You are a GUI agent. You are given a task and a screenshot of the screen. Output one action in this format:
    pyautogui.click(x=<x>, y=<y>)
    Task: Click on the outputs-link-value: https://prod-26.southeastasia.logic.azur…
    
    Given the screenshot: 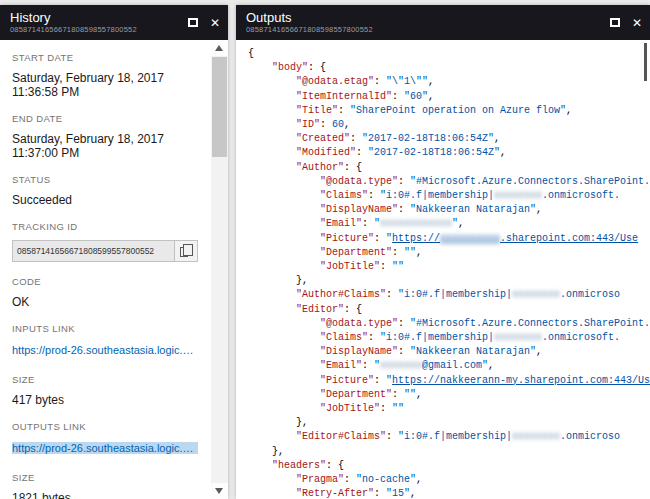 What is the action you would take?
    pyautogui.click(x=105, y=448)
    